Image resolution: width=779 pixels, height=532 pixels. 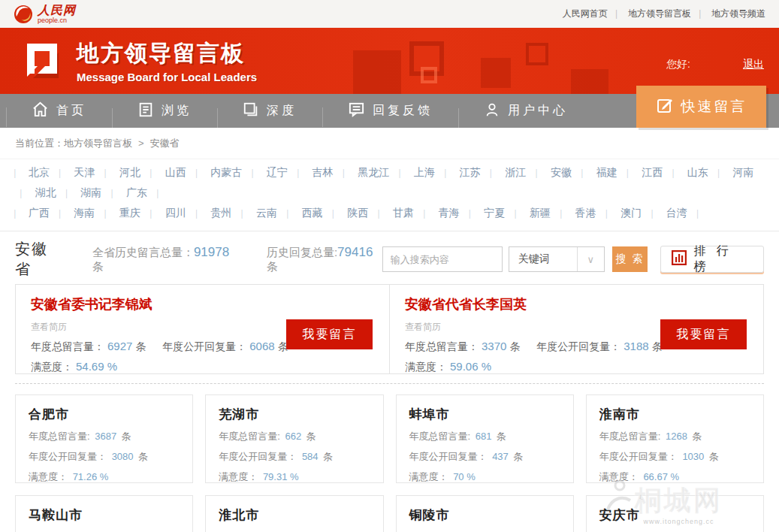 What do you see at coordinates (57, 11) in the screenshot?
I see `people-cn-logo-cn: 人民网` at bounding box center [57, 11].